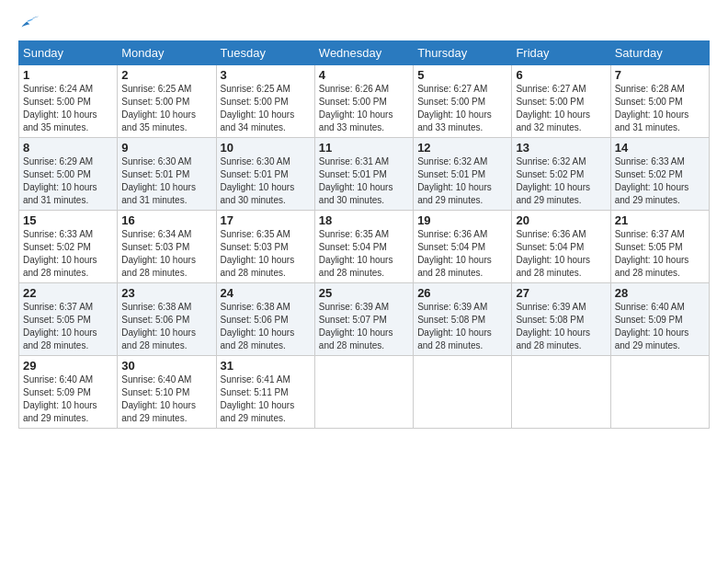  What do you see at coordinates (561, 101) in the screenshot?
I see `calendar-cell: 6Sunrise: 6:27 AMSunset: 5:00 PMDaylight…` at bounding box center [561, 101].